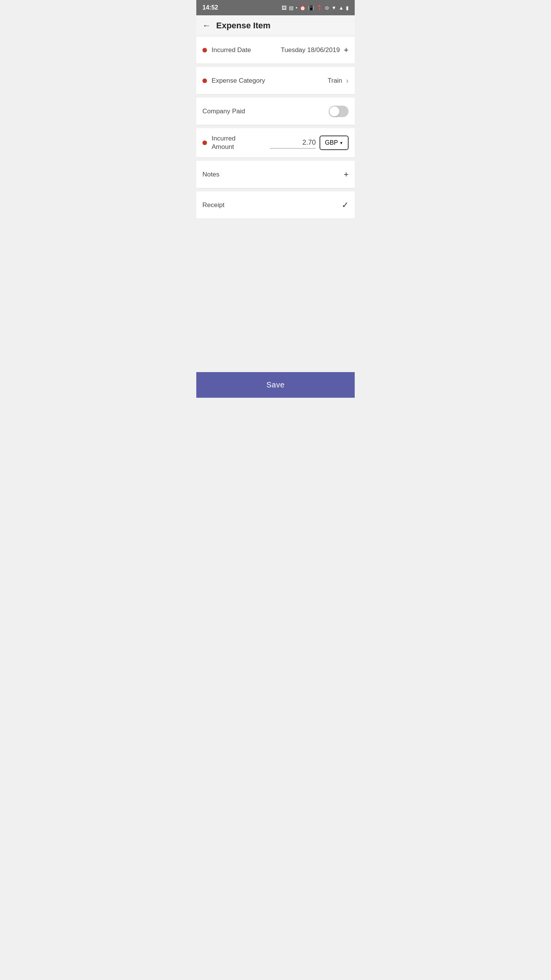 This screenshot has height=980, width=551. What do you see at coordinates (227, 50) in the screenshot?
I see `incurred-date-left: Incurred Date` at bounding box center [227, 50].